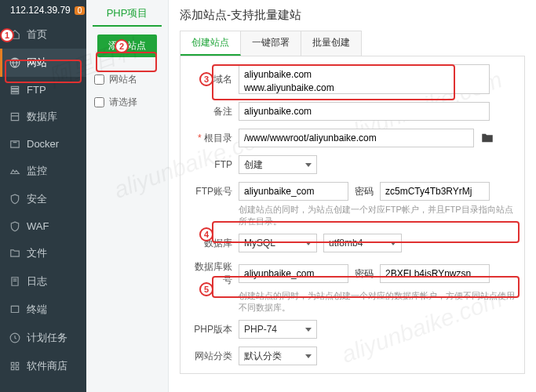 The image size is (536, 392). Describe the element at coordinates (278, 356) in the screenshot. I see `category-select: 默认分类` at that location.